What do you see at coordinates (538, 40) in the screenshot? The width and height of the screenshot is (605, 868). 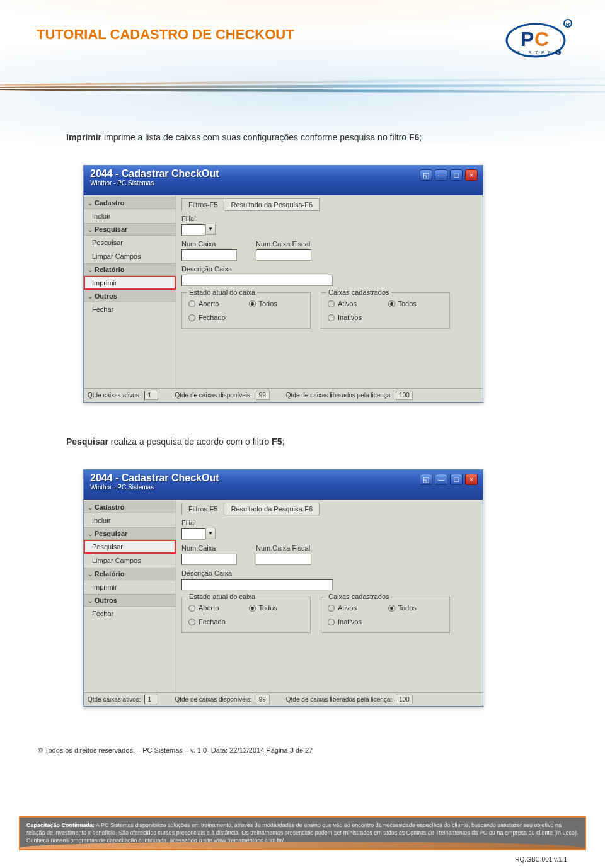 I see `pc-sistemas-logo: R P C S I S T E M A S` at bounding box center [538, 40].